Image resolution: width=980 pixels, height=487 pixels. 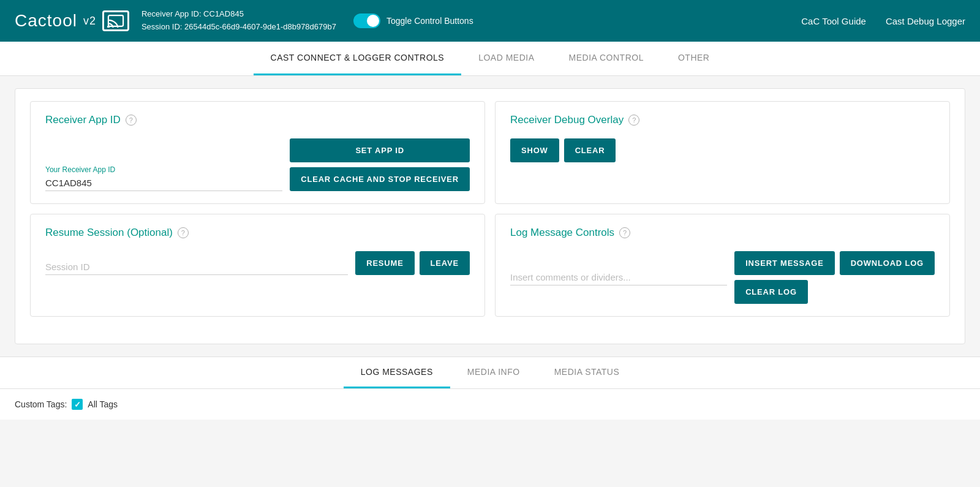 I want to click on receiver-app-id-title: Receiver App ID ?, so click(x=257, y=120).